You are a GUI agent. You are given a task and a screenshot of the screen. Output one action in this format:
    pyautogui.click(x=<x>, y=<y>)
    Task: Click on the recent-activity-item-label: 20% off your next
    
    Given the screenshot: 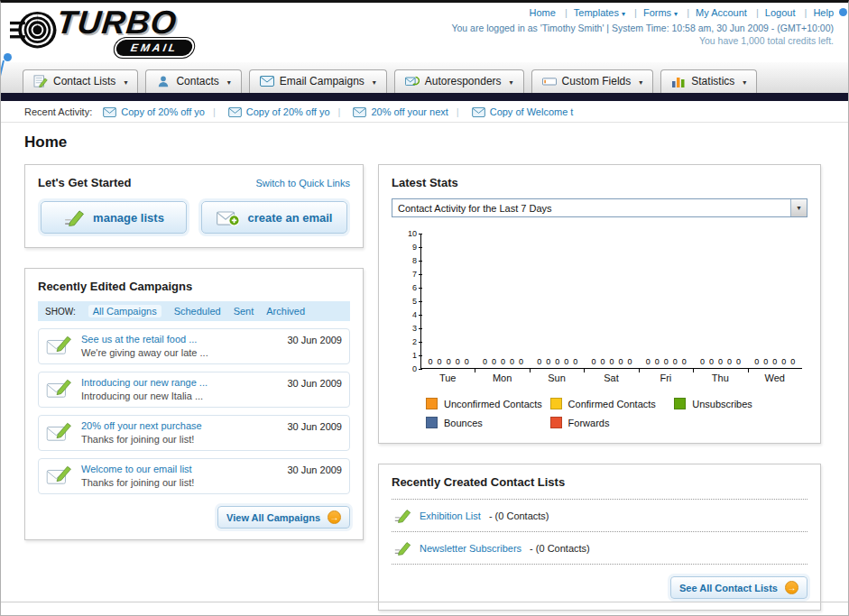 What is the action you would take?
    pyautogui.click(x=410, y=112)
    